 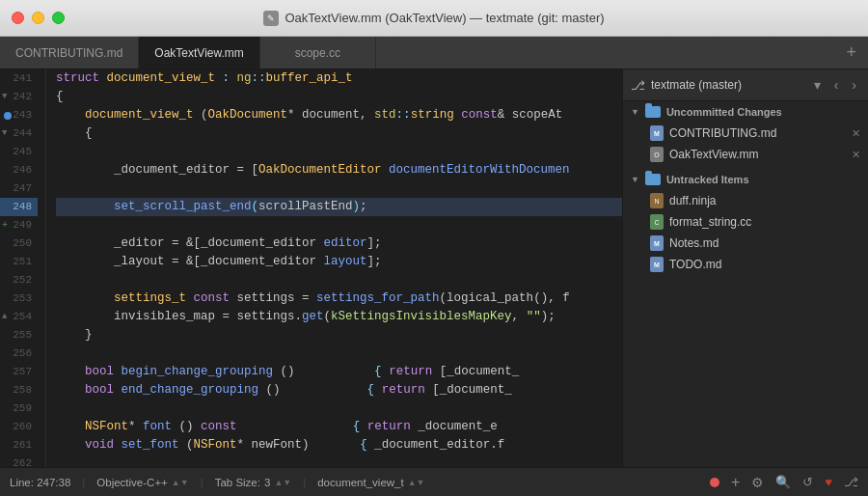 I want to click on symbol-selector: document_view_t ▲▼, so click(x=370, y=482).